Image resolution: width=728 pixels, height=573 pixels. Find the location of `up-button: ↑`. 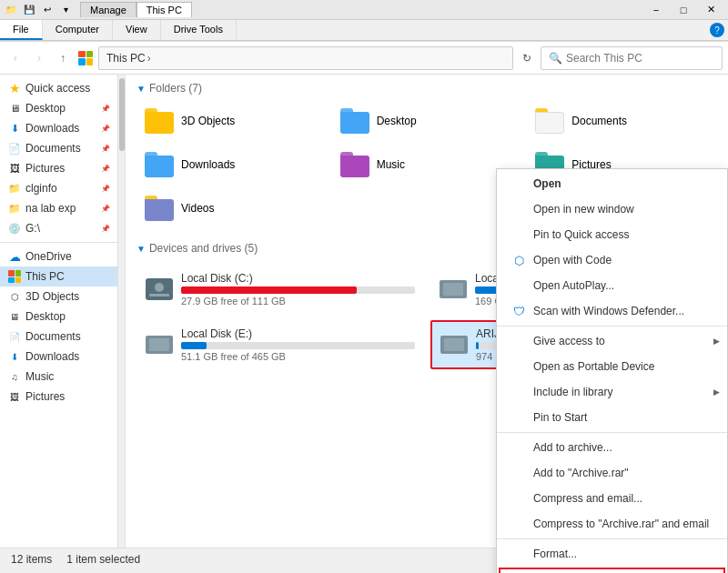

up-button: ↑ is located at coordinates (63, 58).